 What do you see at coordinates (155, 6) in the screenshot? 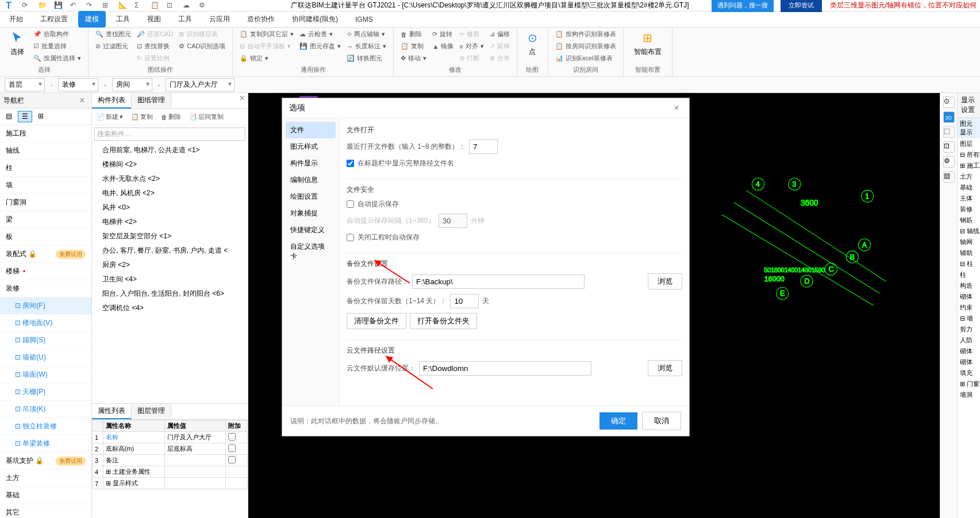
I see `qat-icon: 📋` at bounding box center [155, 6].